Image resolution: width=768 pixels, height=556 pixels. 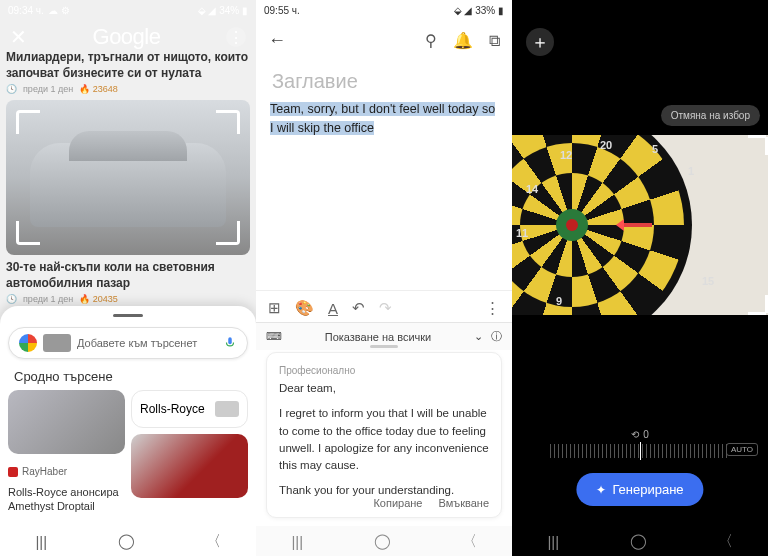 I want to click on status-bar: 09:55 ч. ⬙ ◢ 33% ▮, so click(x=384, y=10).